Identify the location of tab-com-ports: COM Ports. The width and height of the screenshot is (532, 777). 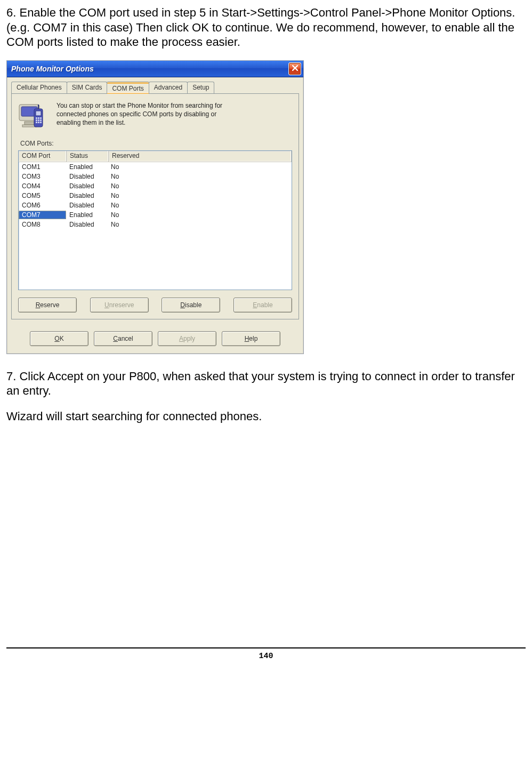
(128, 87).